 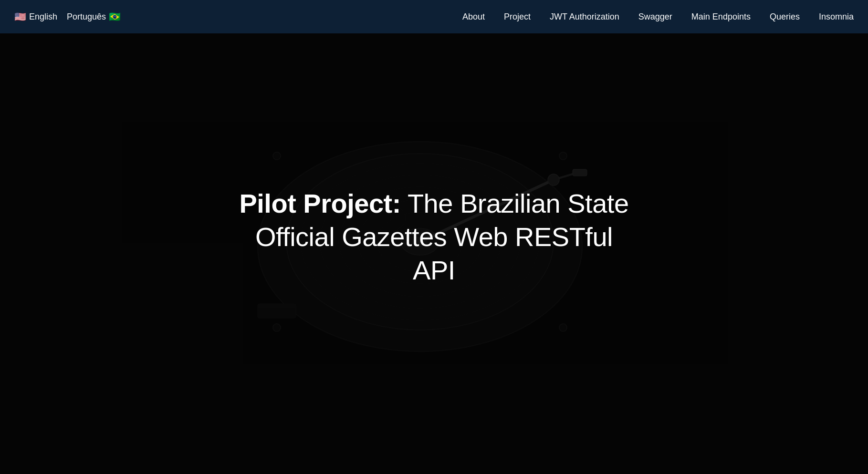 What do you see at coordinates (721, 17) in the screenshot?
I see `nav-endpoints: Main Endpoints` at bounding box center [721, 17].